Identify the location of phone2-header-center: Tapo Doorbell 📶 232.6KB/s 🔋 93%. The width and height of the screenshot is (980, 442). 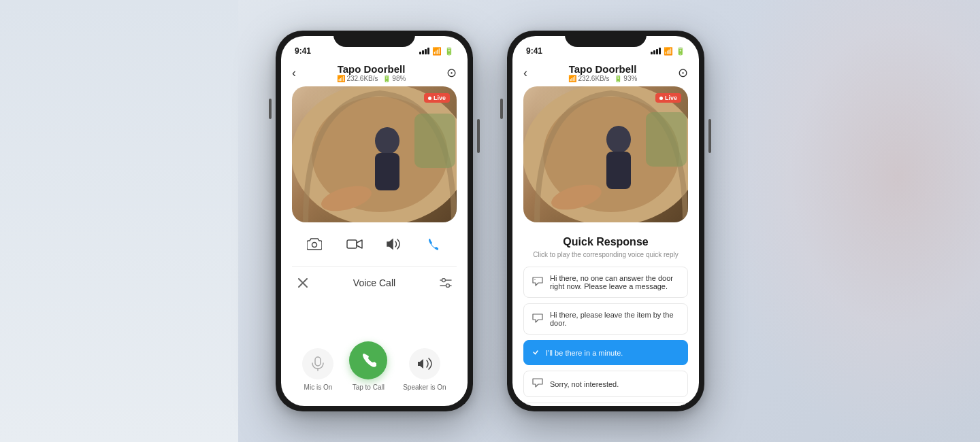
(603, 73).